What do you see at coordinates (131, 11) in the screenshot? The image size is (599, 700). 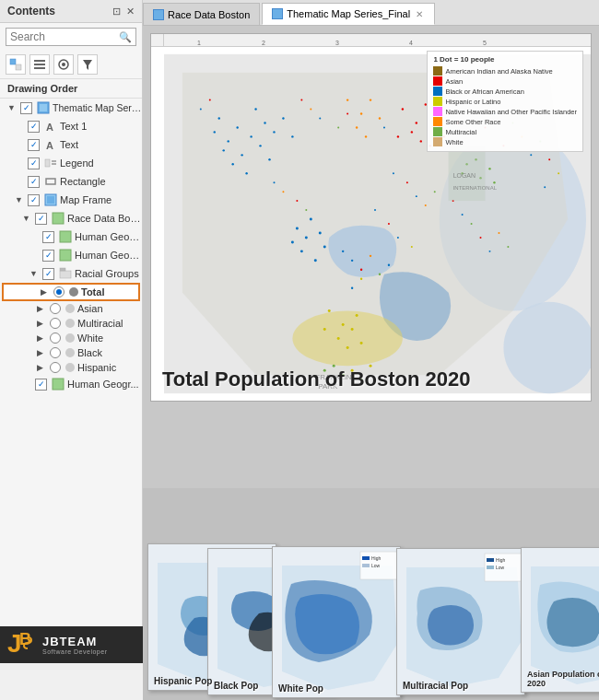 I see `close-icon: ✕` at bounding box center [131, 11].